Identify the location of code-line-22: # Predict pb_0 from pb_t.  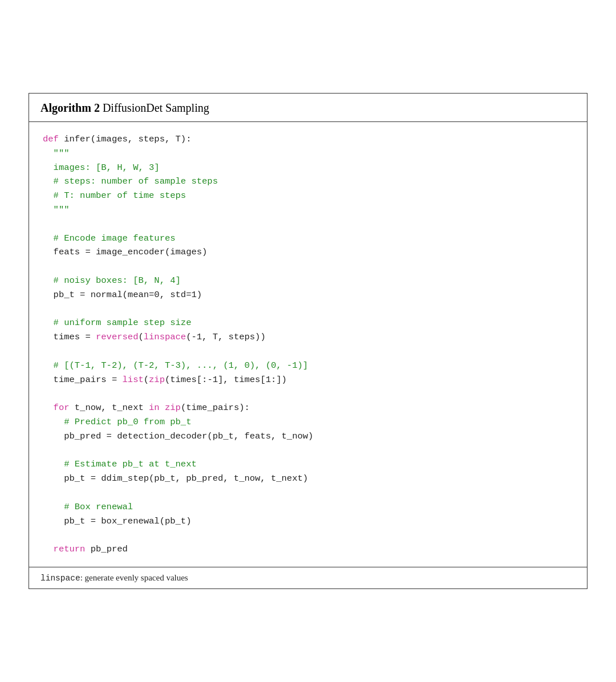
(308, 422).